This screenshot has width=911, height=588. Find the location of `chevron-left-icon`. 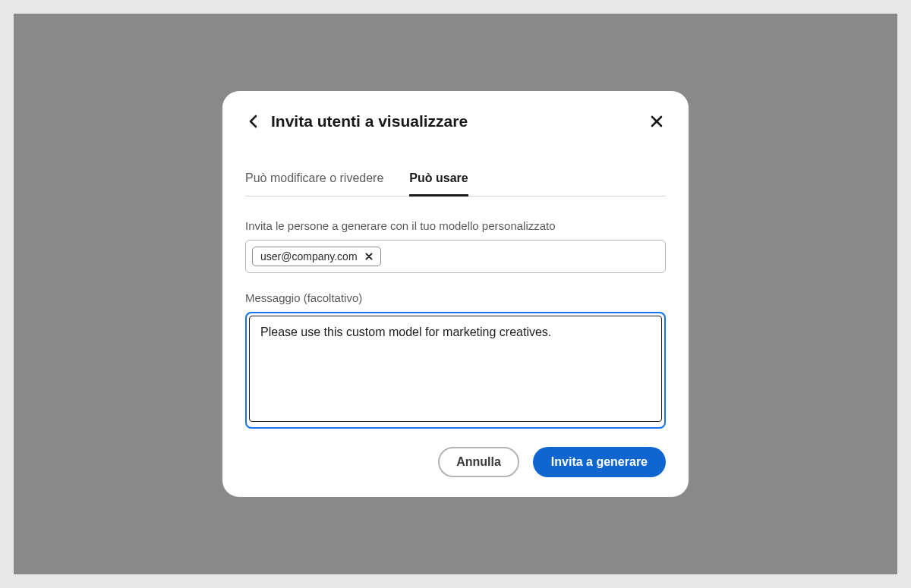

chevron-left-icon is located at coordinates (254, 121).